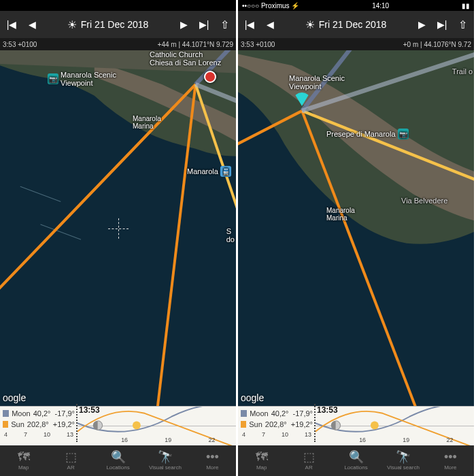 The height and width of the screenshot is (476, 476). What do you see at coordinates (118, 228) in the screenshot?
I see `crosshair-icon` at bounding box center [118, 228].